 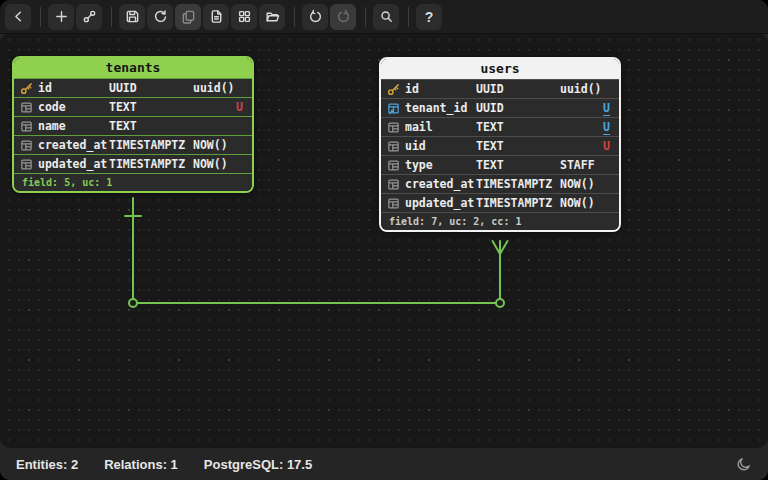 I want to click on redo-icon, so click(x=344, y=16).